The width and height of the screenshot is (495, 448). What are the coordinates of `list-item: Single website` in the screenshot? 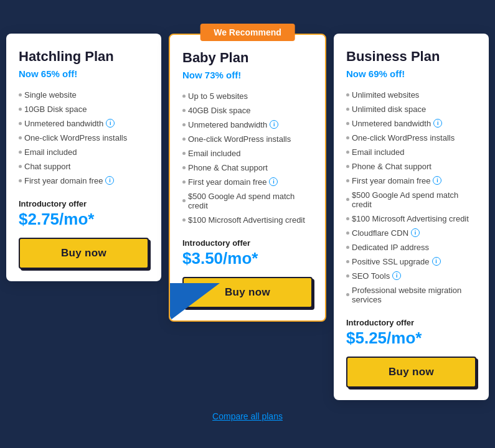 It's located at (83, 95).